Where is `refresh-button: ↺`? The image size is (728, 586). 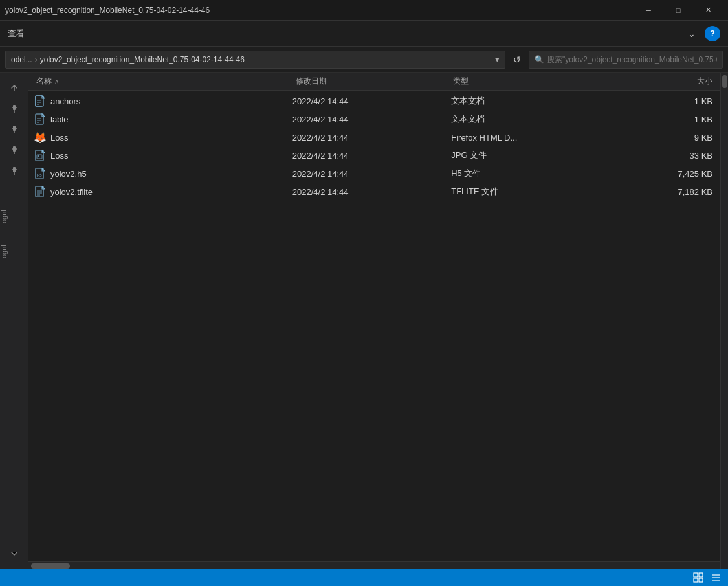
refresh-button: ↺ is located at coordinates (517, 60).